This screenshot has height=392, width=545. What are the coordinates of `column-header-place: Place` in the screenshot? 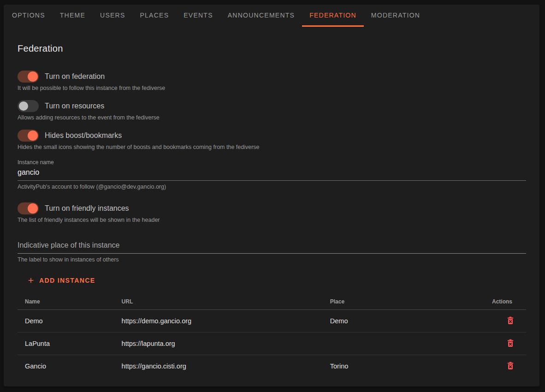 It's located at (395, 302).